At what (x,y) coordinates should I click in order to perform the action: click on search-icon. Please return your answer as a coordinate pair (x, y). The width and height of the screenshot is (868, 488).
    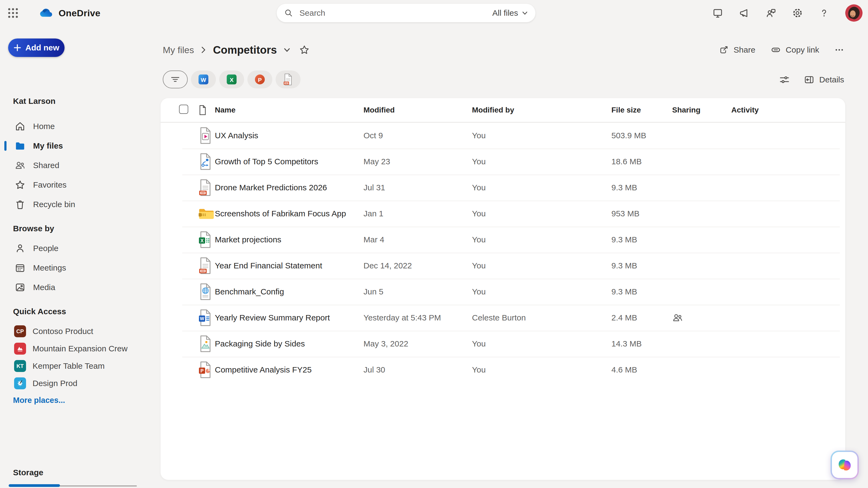
    Looking at the image, I should click on (288, 13).